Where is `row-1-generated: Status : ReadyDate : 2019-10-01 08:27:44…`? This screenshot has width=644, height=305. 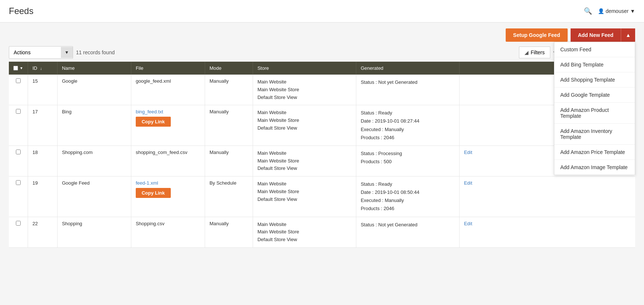 row-1-generated: Status : ReadyDate : 2019-10-01 08:27:44… is located at coordinates (408, 126).